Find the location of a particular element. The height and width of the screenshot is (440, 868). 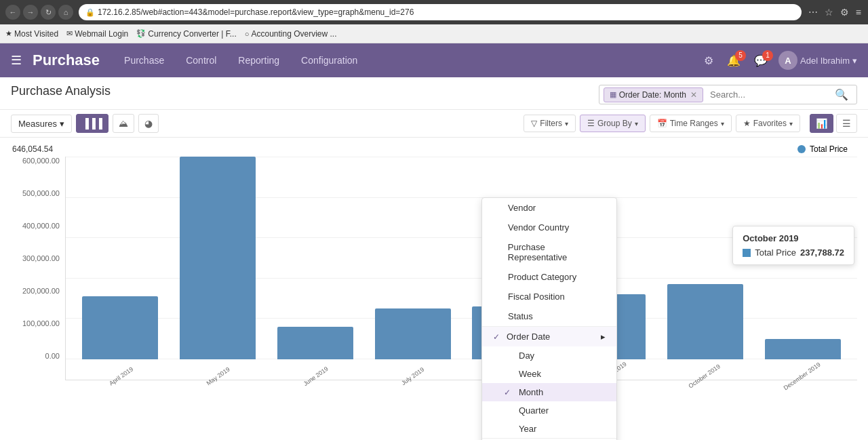

lock-icon: 🔒 is located at coordinates (90, 12).